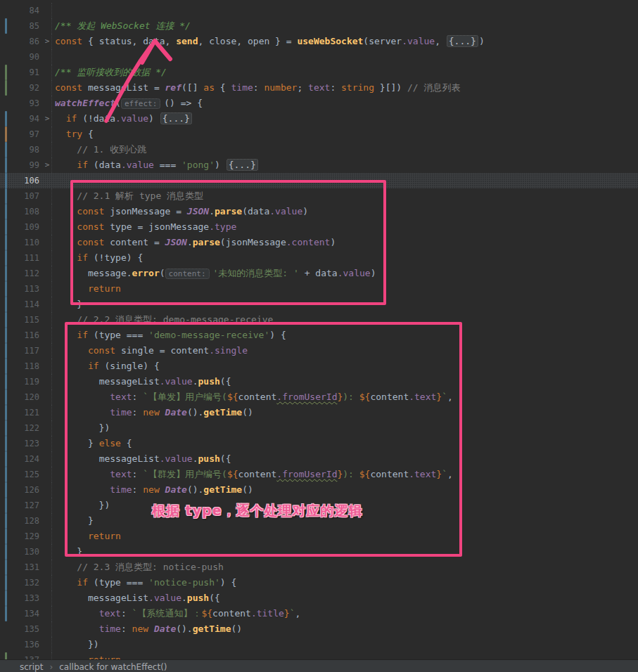 The image size is (638, 672). What do you see at coordinates (346, 134) in the screenshot?
I see `code-text: try {` at bounding box center [346, 134].